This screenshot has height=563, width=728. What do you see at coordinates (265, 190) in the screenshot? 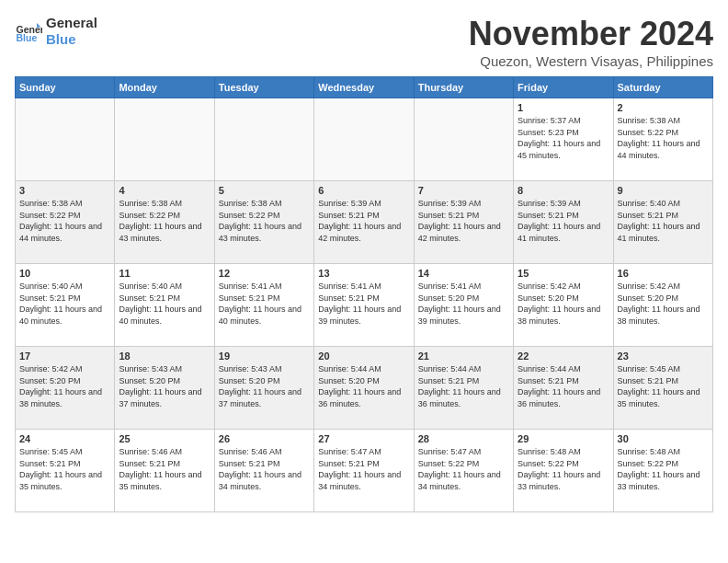
I see `day-number: 5` at bounding box center [265, 190].